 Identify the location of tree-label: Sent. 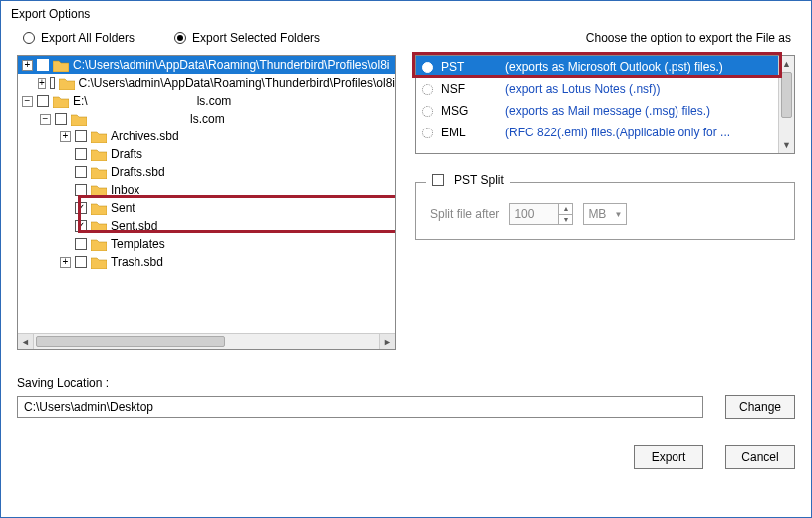
(124, 208).